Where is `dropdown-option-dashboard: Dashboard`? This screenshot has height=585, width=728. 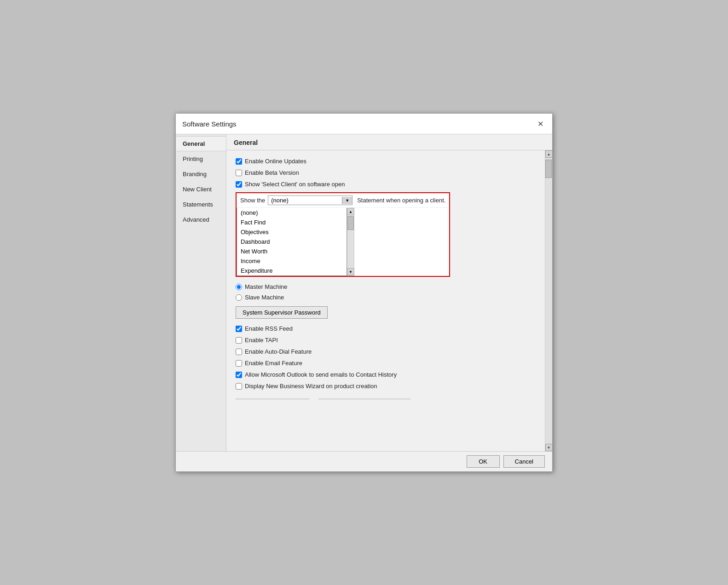
dropdown-option-dashboard: Dashboard is located at coordinates (292, 242).